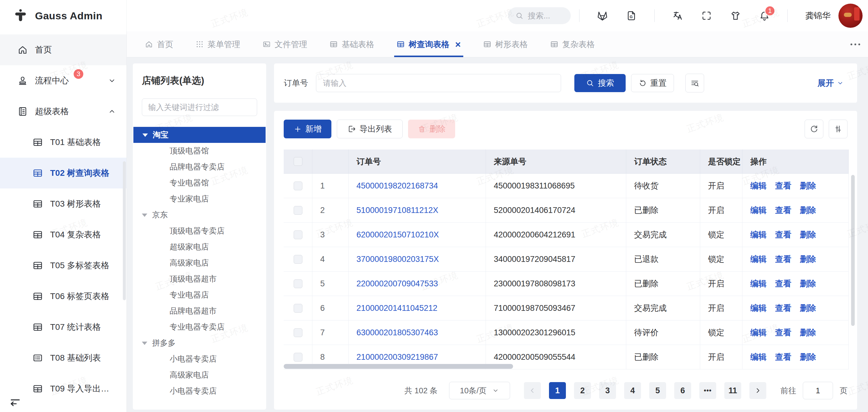 Image resolution: width=868 pixels, height=412 pixels. Describe the element at coordinates (199, 375) in the screenshot. I see `tree-node: 高级家电店` at that location.